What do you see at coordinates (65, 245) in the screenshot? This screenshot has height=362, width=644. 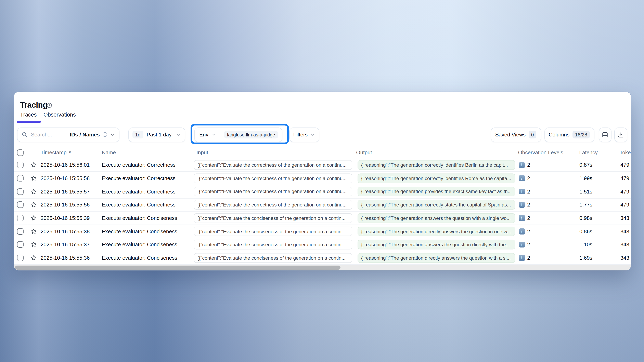 I see `row-timestamp: 2025-10-16 15:55:37` at bounding box center [65, 245].